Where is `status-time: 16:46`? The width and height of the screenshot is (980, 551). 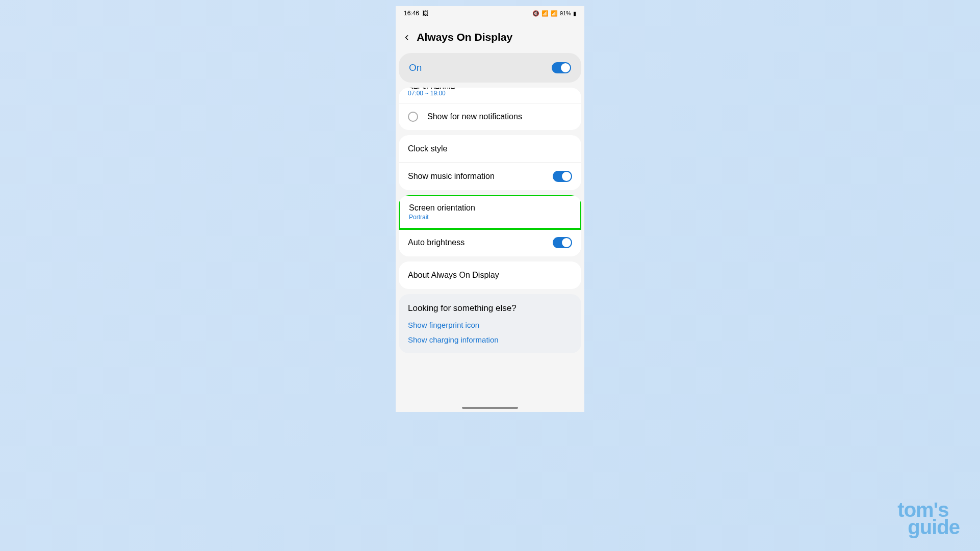
status-time: 16:46 is located at coordinates (411, 13).